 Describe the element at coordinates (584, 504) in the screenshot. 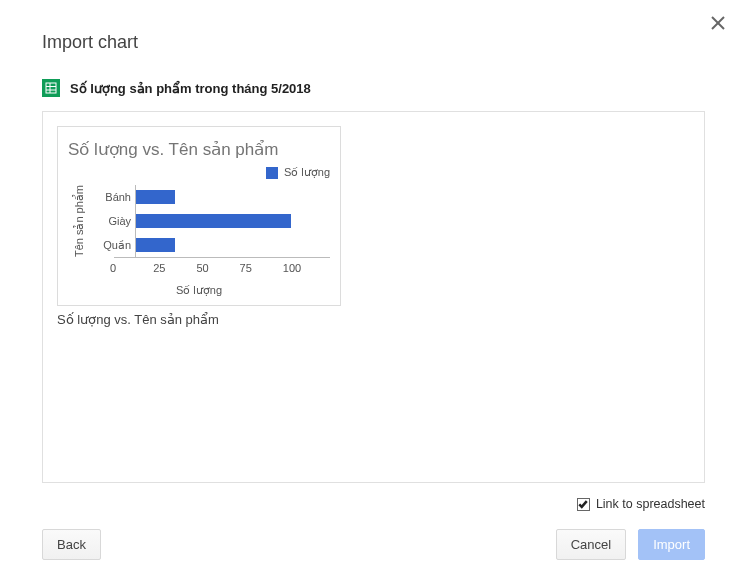

I see `link-checkbox` at that location.